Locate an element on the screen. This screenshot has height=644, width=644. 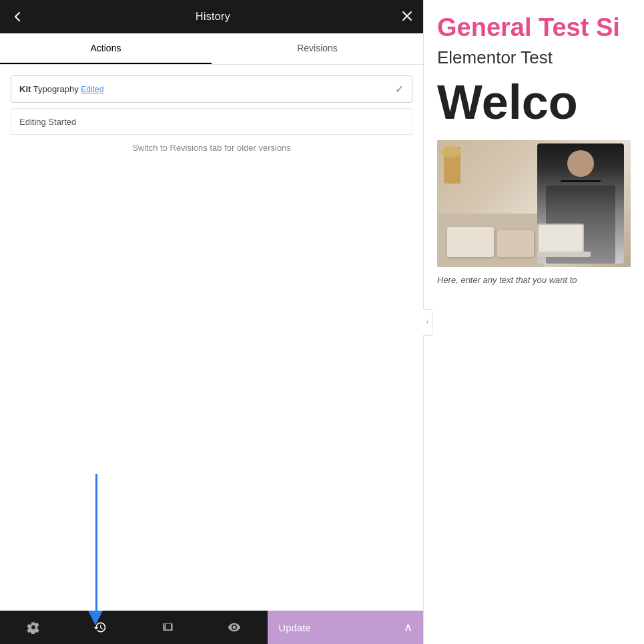
check-icon: ✓ is located at coordinates (399, 89).